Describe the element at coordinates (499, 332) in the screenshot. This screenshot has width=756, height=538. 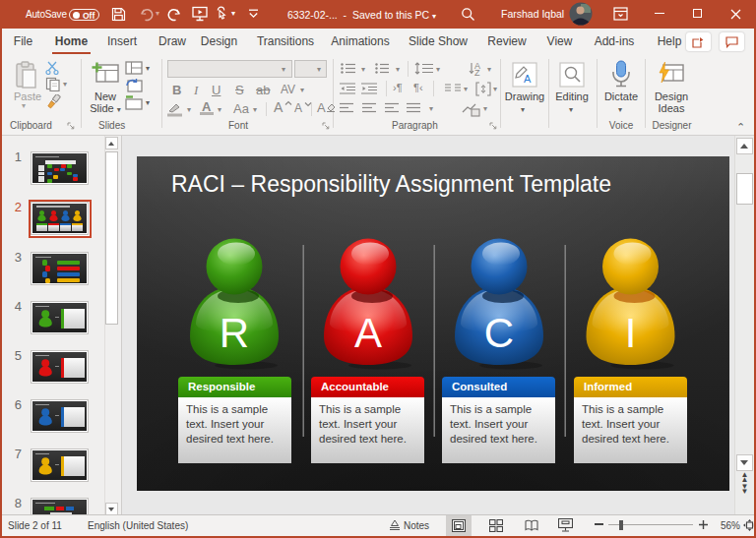
I see `svg-text: C` at that location.